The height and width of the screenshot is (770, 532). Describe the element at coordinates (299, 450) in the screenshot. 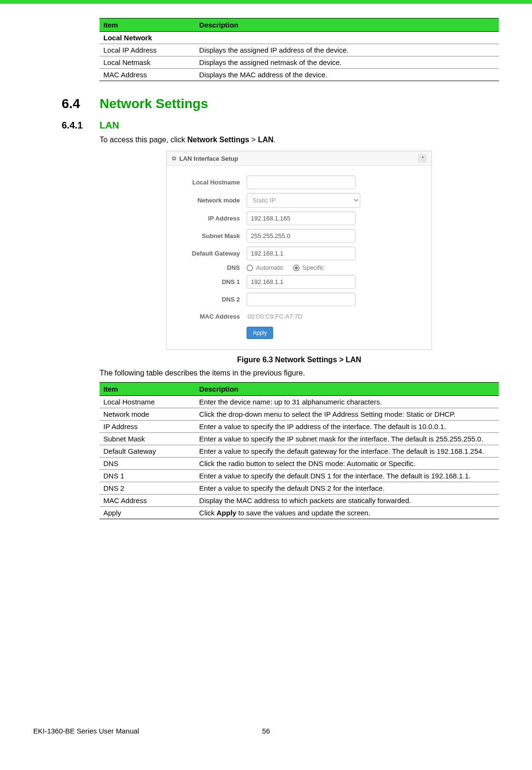

I see `table-lan-fields: Item Description Local HostnameEnter the…` at that location.